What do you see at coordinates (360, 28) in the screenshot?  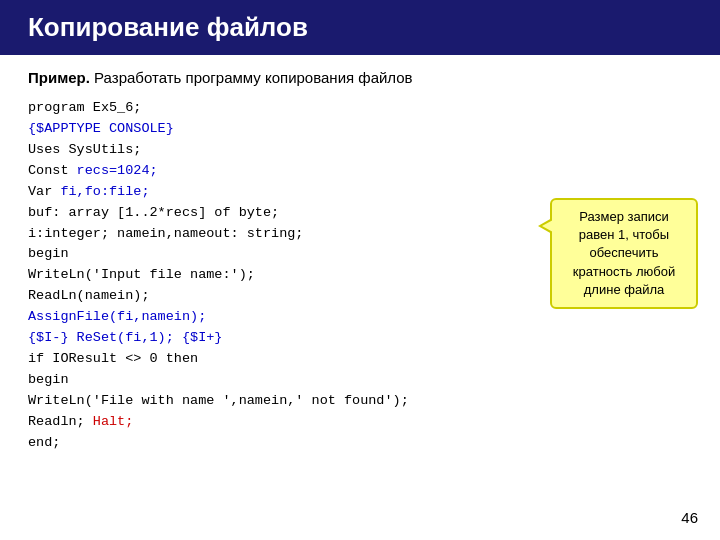 I see `page-title: Копирование файлов` at bounding box center [360, 28].